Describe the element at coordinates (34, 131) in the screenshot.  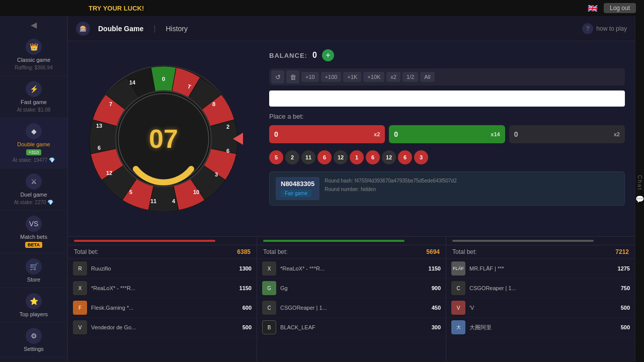
I see `double-icon: ◆` at that location.